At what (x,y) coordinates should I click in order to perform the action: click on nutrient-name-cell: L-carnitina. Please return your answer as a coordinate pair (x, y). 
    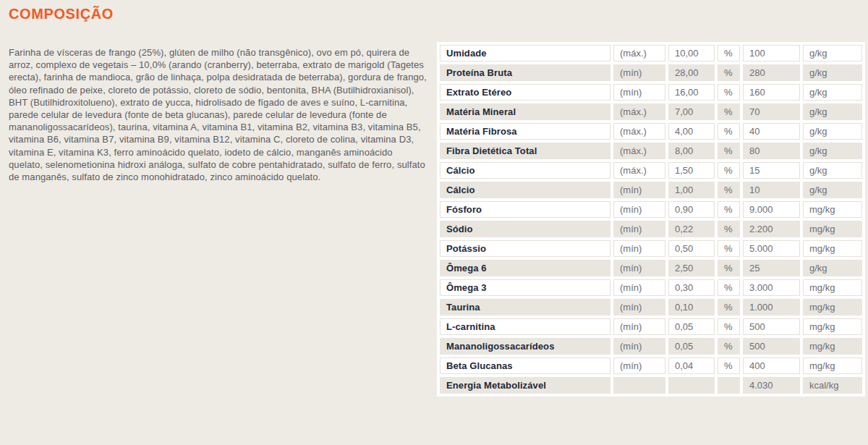
    Looking at the image, I should click on (525, 327).